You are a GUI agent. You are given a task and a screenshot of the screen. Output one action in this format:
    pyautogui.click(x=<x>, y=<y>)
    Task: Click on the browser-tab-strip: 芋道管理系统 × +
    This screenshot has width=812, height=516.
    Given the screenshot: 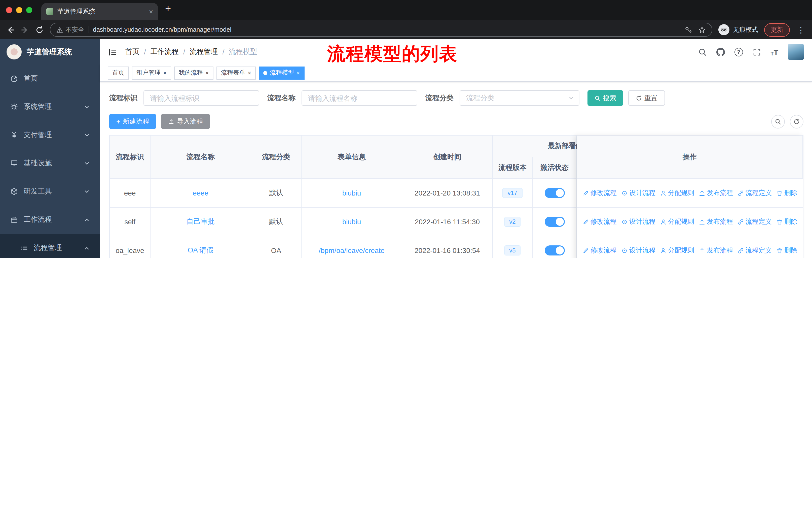 What is the action you would take?
    pyautogui.click(x=406, y=10)
    